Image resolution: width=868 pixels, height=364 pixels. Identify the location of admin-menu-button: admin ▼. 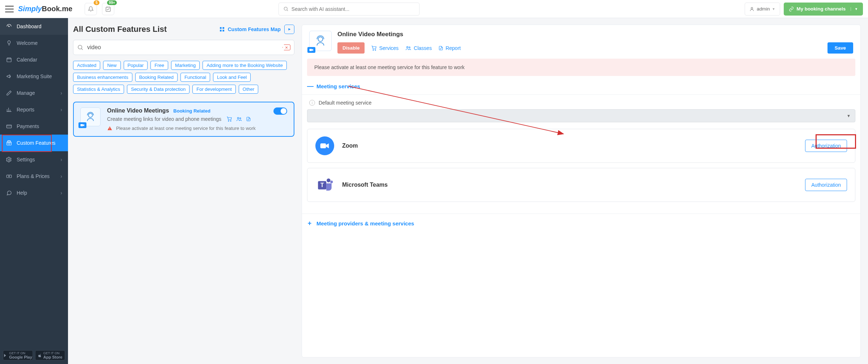
(762, 9).